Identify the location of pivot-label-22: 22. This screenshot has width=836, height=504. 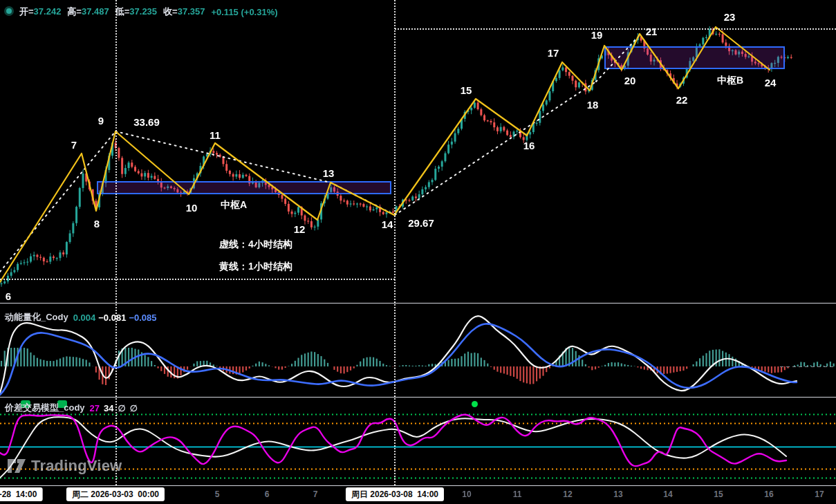
(682, 100).